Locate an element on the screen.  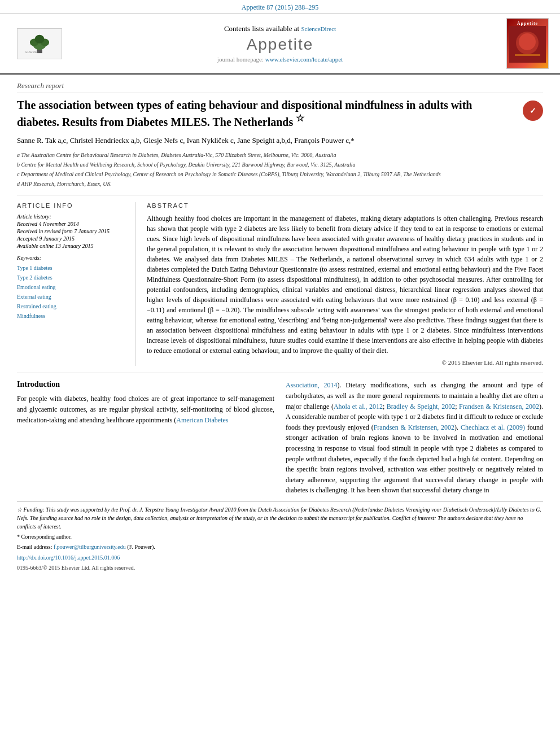
article-title-section: The association between types of eating … is located at coordinates (280, 113).